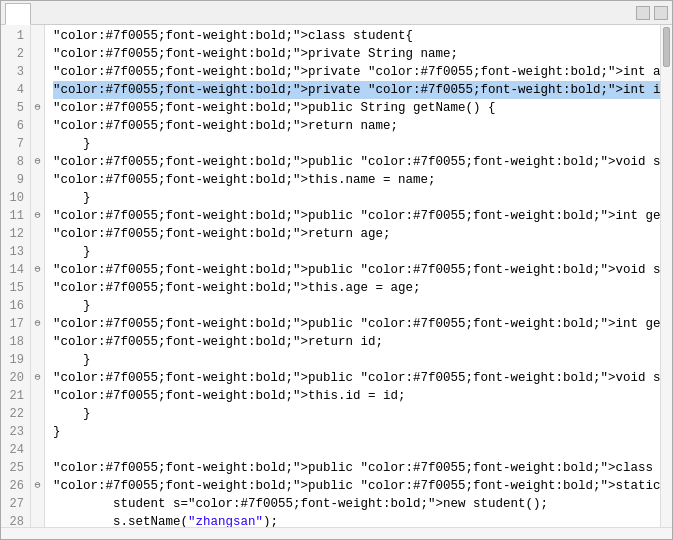  Describe the element at coordinates (16, 432) in the screenshot. I see `line-number: 23` at that location.